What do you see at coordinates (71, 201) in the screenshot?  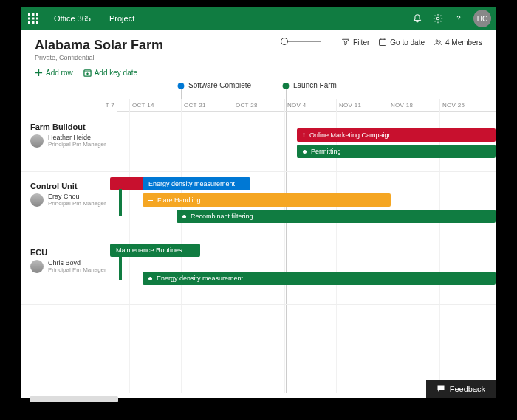 I see `group-owner: Eray ChouPrincipal Pm Manager` at bounding box center [71, 201].